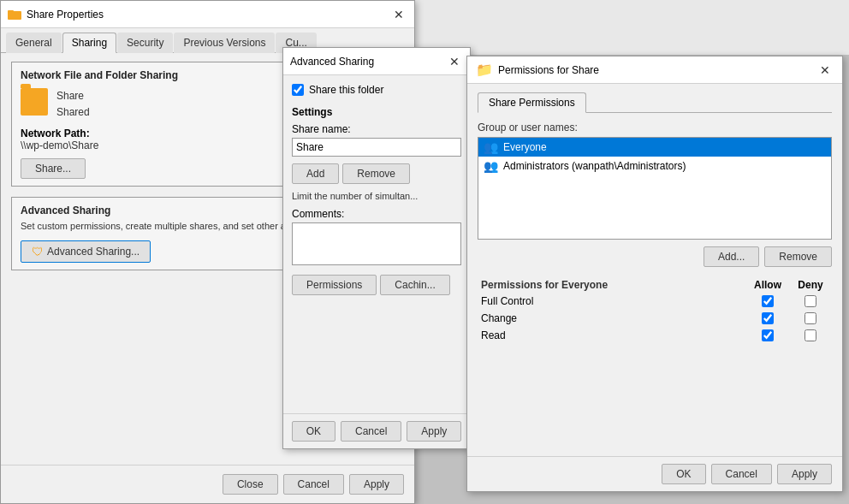 The width and height of the screenshot is (849, 504). I want to click on tab-previous-versions: Previous Versions, so click(224, 43).